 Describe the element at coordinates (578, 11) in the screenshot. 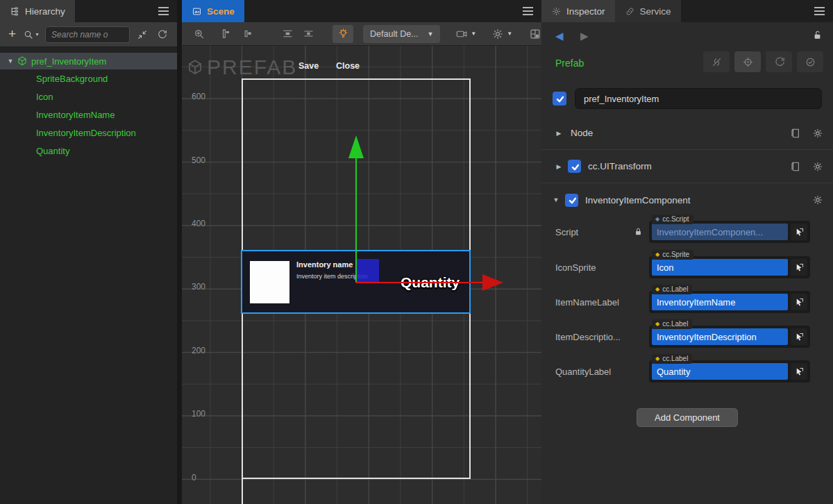

I see `tab-inspector: Inspector` at that location.